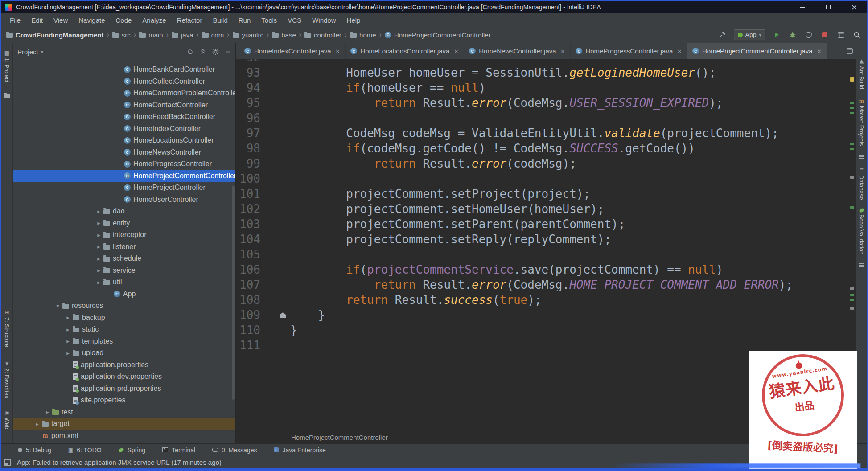 Image resolution: width=868 pixels, height=471 pixels. I want to click on tree-item-homebankcardcontroller: HomeBankCardController, so click(124, 70).